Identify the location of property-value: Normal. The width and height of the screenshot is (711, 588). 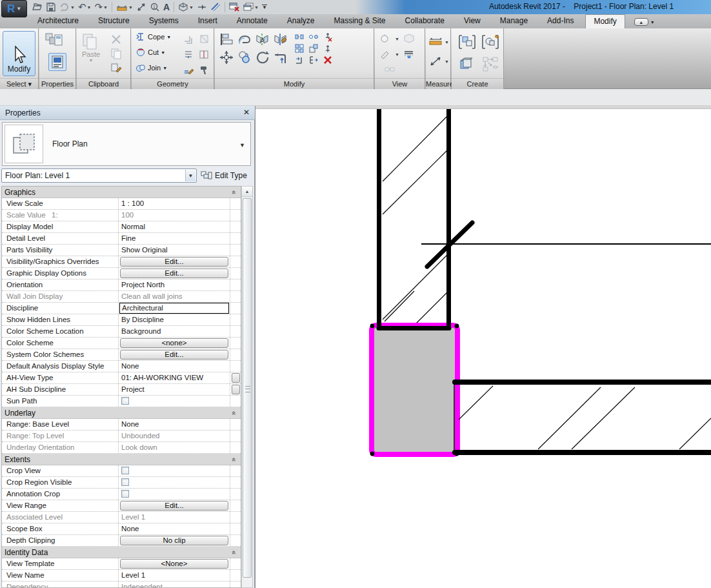
(174, 227).